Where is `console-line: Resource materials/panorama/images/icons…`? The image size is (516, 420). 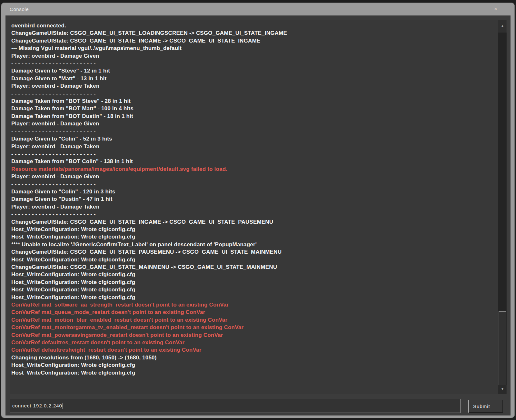 console-line: Resource materials/panorama/images/icons… is located at coordinates (254, 169).